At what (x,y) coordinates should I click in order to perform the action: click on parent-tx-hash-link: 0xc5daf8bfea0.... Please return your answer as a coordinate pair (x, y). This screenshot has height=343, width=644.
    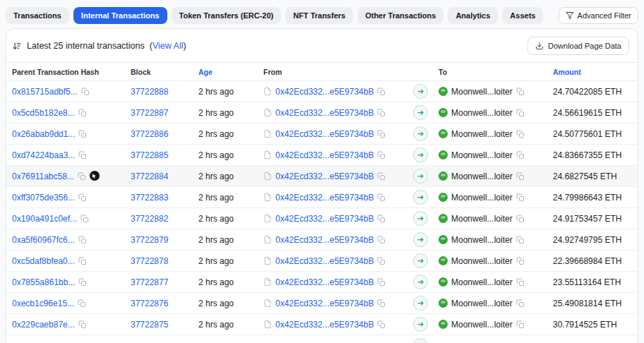
    Looking at the image, I should click on (44, 261).